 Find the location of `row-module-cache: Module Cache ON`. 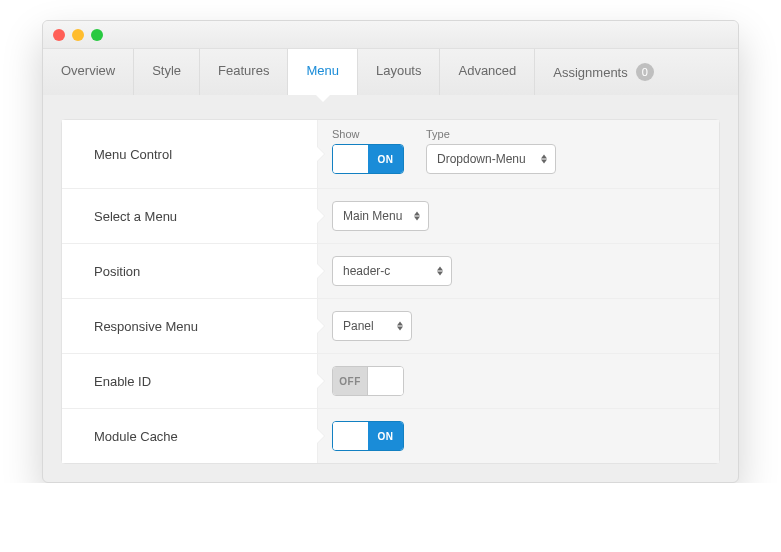

row-module-cache: Module Cache ON is located at coordinates (390, 436).